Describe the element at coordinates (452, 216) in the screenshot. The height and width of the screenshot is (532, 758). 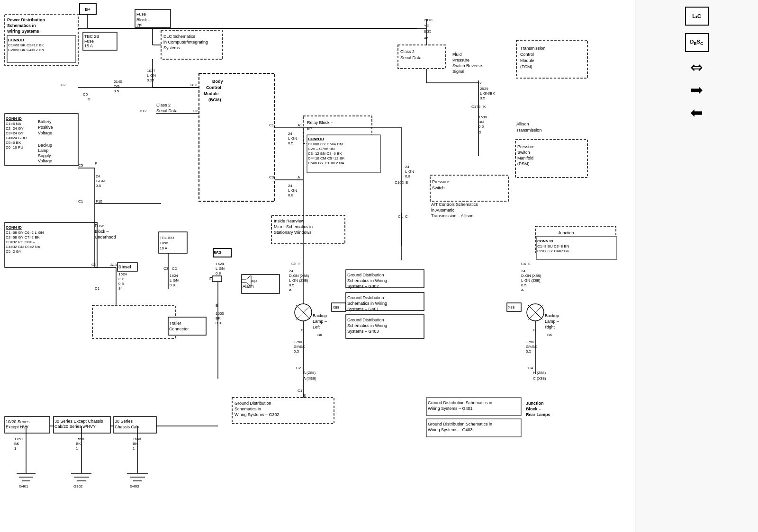
I see `svg-text: Transmission – Allison` at that location.